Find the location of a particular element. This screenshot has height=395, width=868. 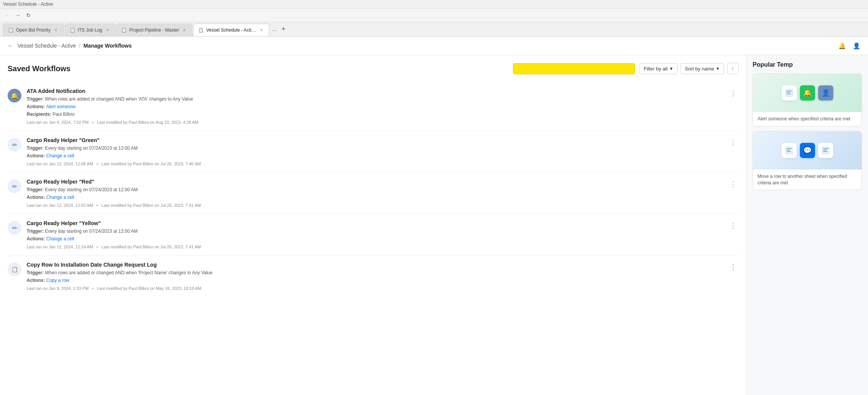

tab-open-bid: 📋 Open Bid Priority × is located at coordinates (34, 30).